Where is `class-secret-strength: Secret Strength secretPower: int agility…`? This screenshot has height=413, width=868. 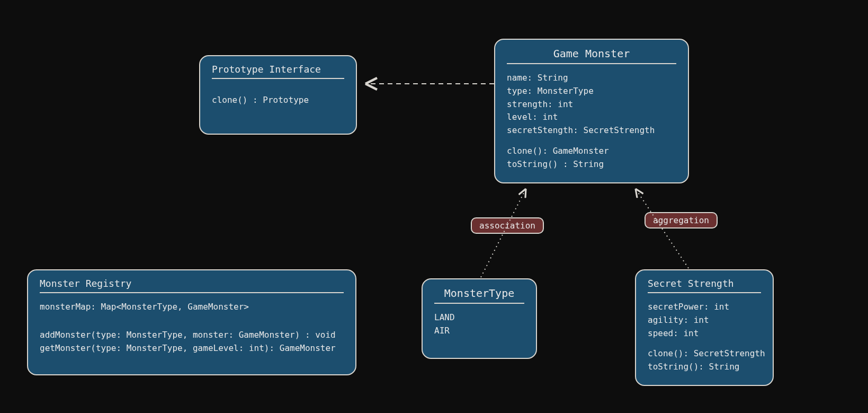
class-secret-strength: Secret Strength secretPower: int agility… is located at coordinates (704, 328).